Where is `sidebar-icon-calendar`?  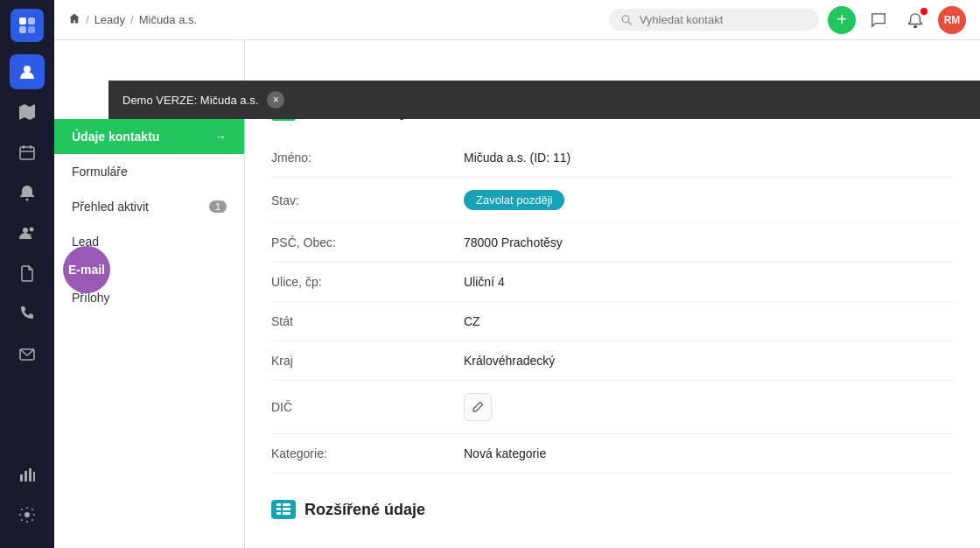 sidebar-icon-calendar is located at coordinates (27, 152).